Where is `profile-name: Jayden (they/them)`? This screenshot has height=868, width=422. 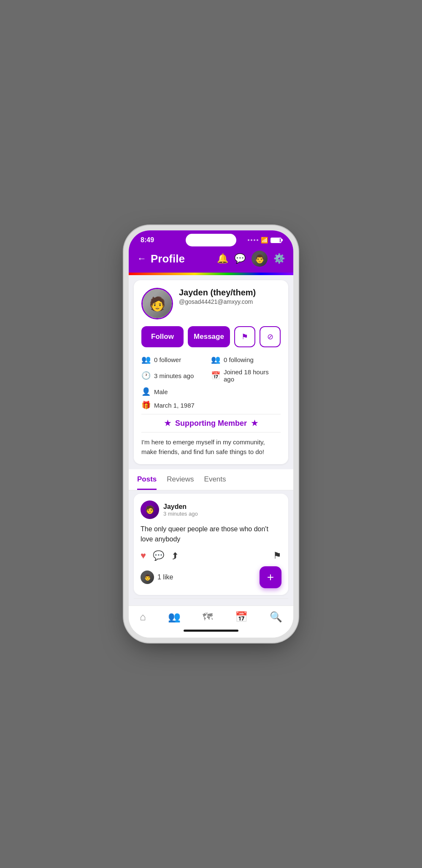
profile-name: Jayden (they/them) is located at coordinates (230, 293).